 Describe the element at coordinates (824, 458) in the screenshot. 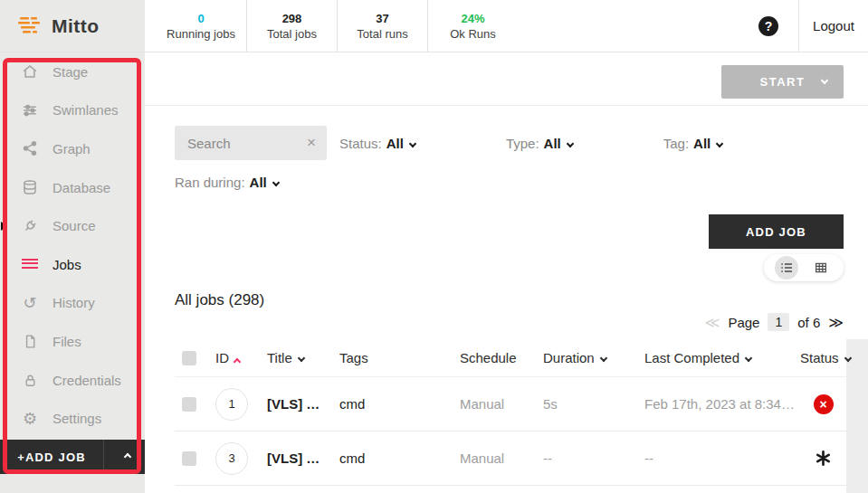

I see `never-run-status-icon` at that location.